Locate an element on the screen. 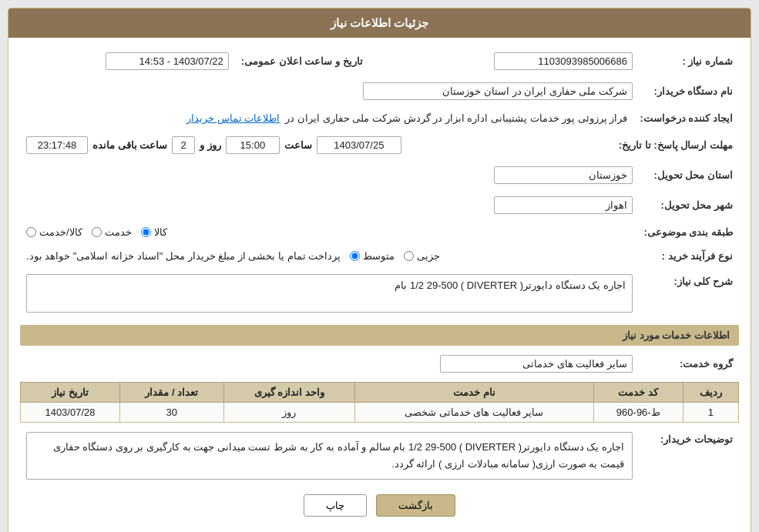  buyer-notes-label: توضیحات خریدار: is located at coordinates (689, 456).